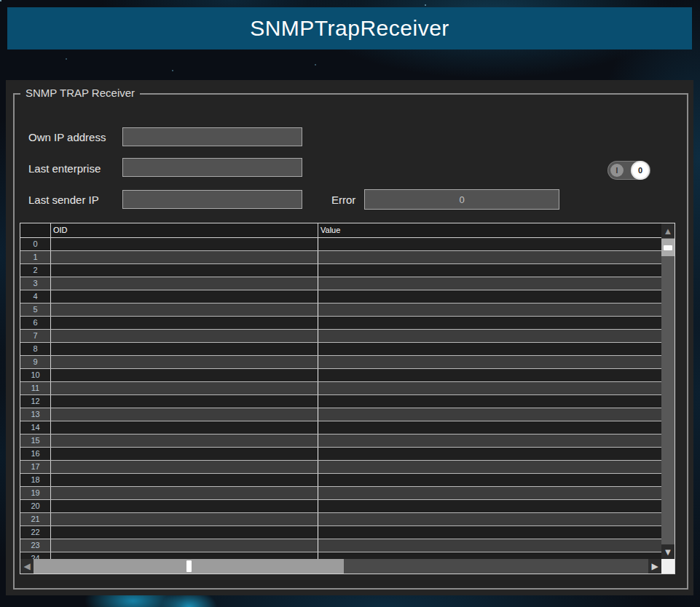  I want to click on horizontal-scroll-thumb, so click(189, 566).